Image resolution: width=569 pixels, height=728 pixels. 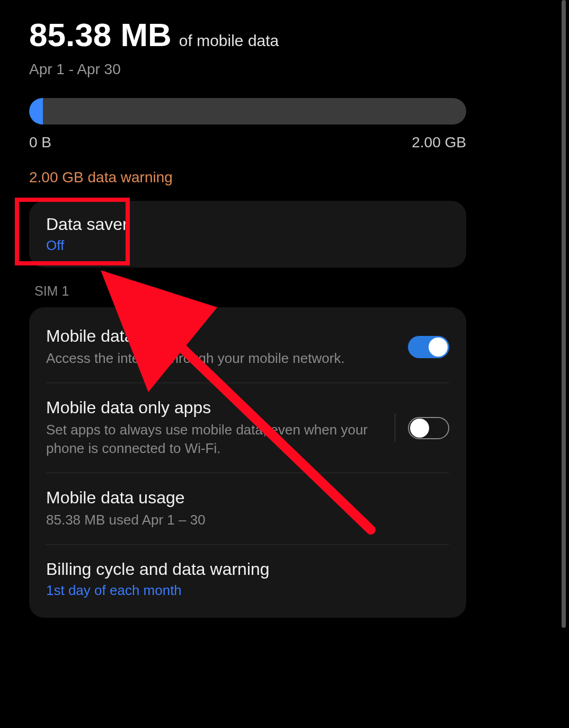 What do you see at coordinates (248, 246) in the screenshot?
I see `data-saver-status: Off` at bounding box center [248, 246].